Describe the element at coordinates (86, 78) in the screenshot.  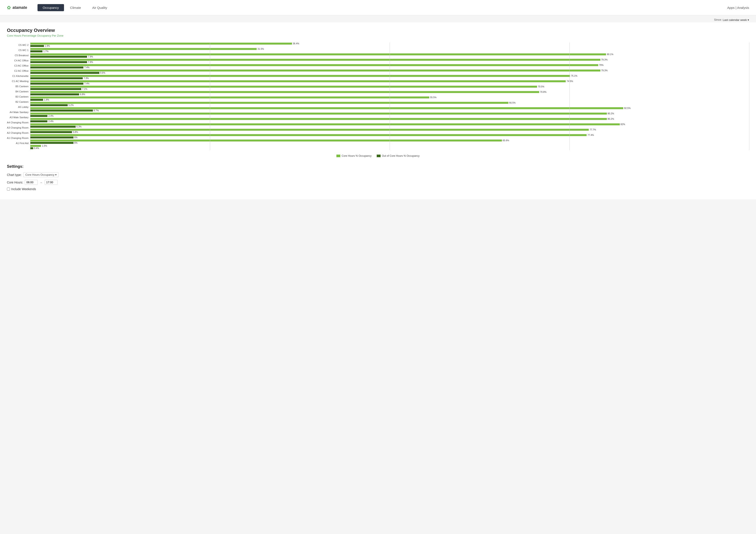
I see `out-bar-value: 7.3%` at that location.